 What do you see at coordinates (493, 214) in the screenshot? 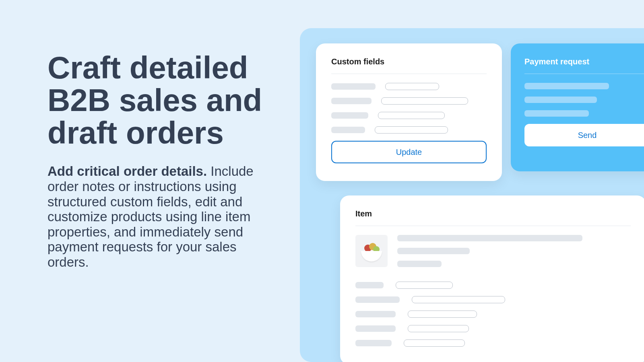
I see `item-title: Item` at bounding box center [493, 214].